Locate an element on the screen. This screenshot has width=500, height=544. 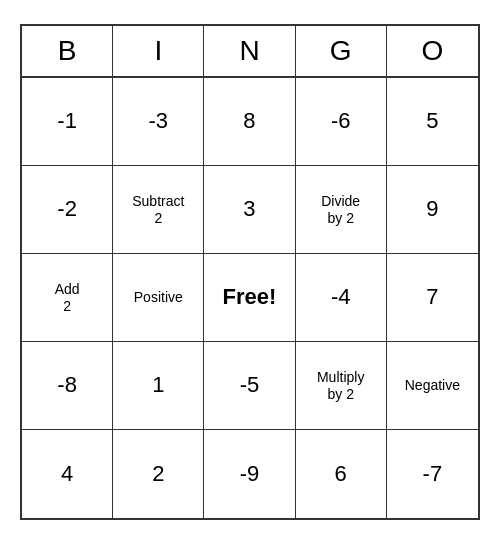
bingo-cell: -7 is located at coordinates (432, 474).